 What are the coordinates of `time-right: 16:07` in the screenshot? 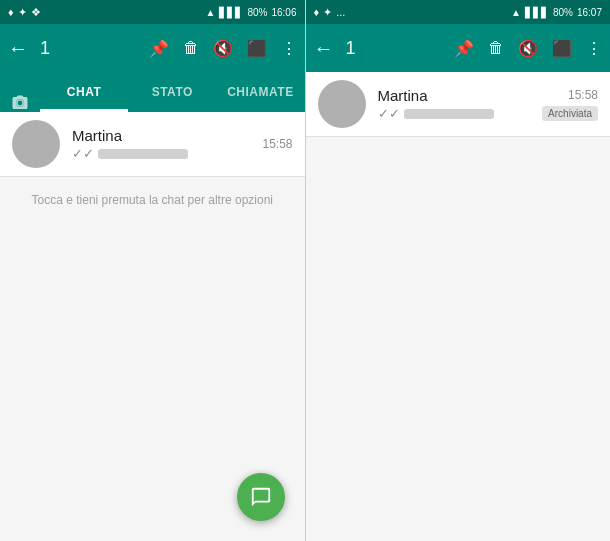 It's located at (590, 12).